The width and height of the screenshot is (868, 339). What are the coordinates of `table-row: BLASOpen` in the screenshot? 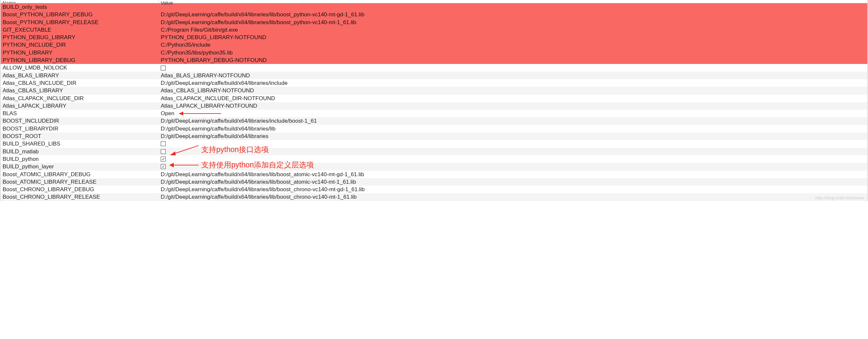 It's located at (434, 113).